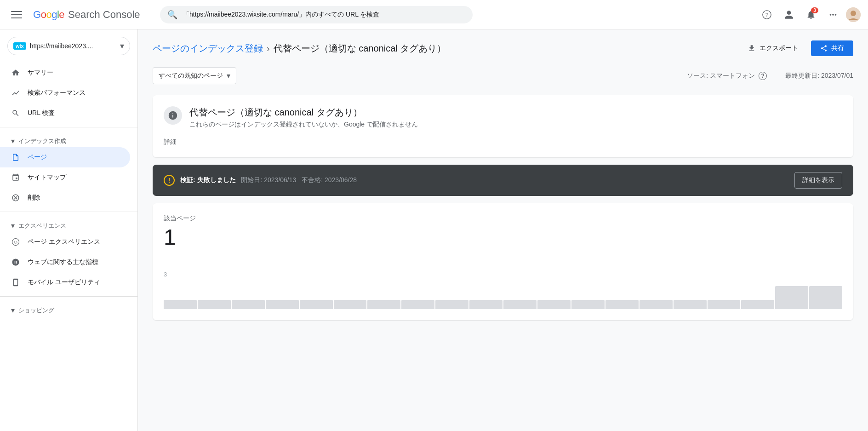 This screenshot has height=431, width=868. I want to click on stats-label: 該当ページ, so click(503, 218).